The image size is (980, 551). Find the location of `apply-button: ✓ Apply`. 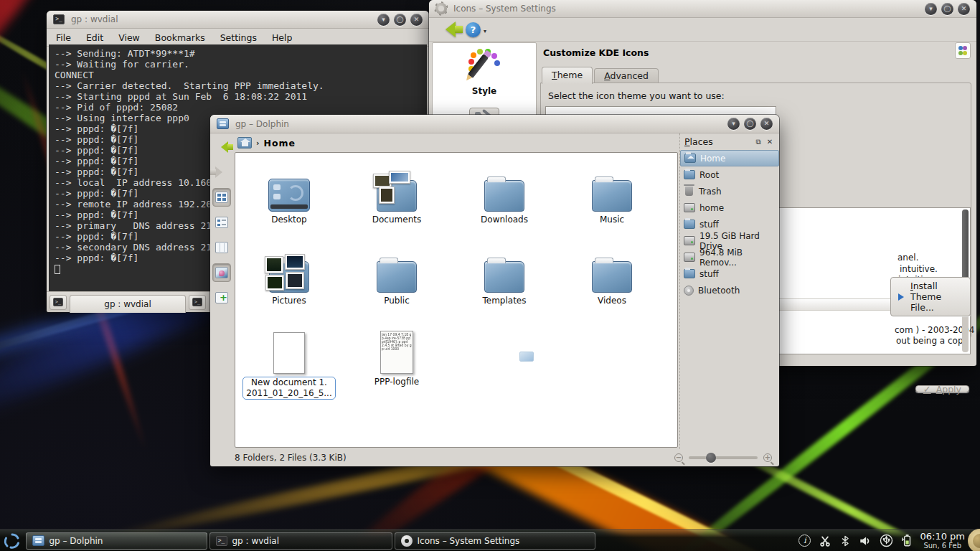

apply-button: ✓ Apply is located at coordinates (943, 389).